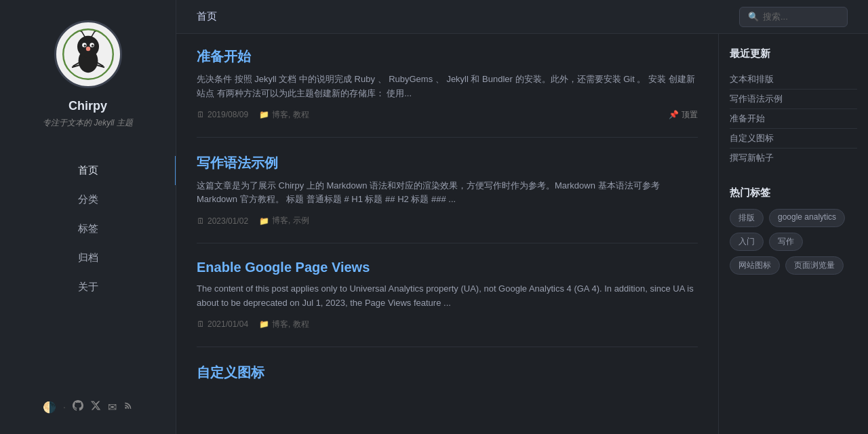 This screenshot has height=434, width=868. I want to click on tag-badge: 网站图标, so click(755, 266).